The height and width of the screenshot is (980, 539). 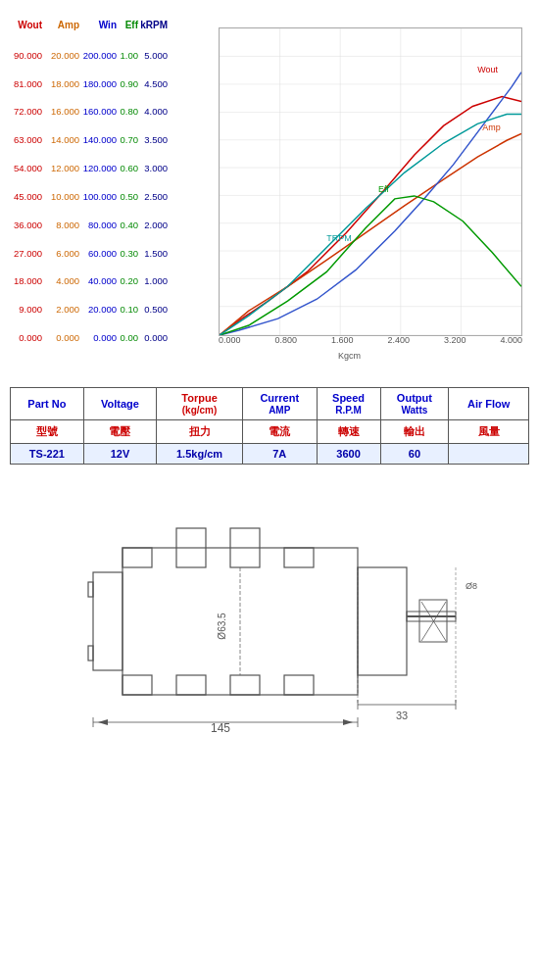 What do you see at coordinates (113, 253) in the screenshot?
I see `axis-row: 27.000 6.000 60.000 0.30 1.500` at bounding box center [113, 253].